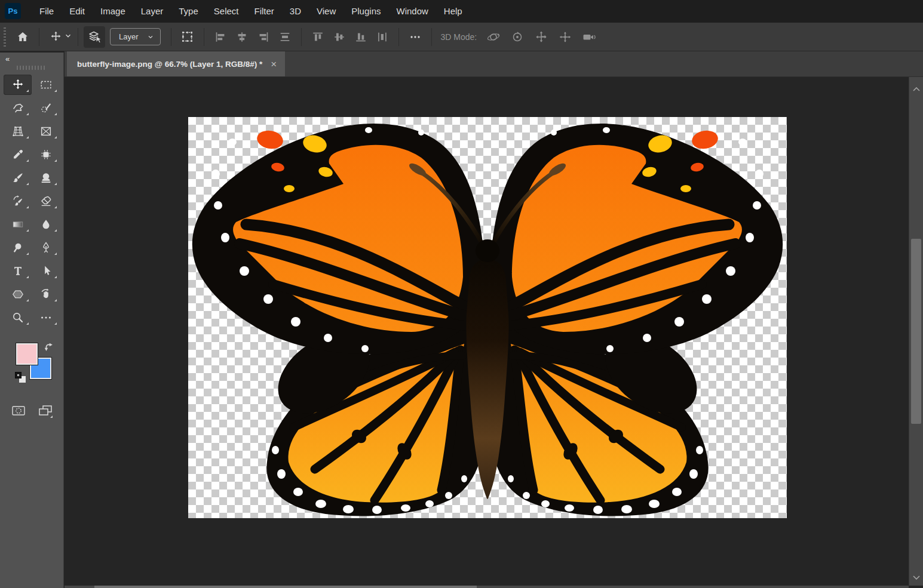 The height and width of the screenshot is (588, 923). I want to click on 3d-roll-icon, so click(517, 37).